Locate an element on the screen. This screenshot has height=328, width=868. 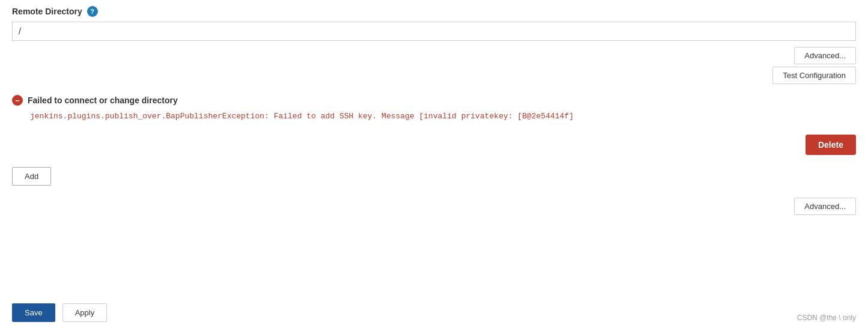
remote-directory-label: Remote Directory is located at coordinates (47, 11).